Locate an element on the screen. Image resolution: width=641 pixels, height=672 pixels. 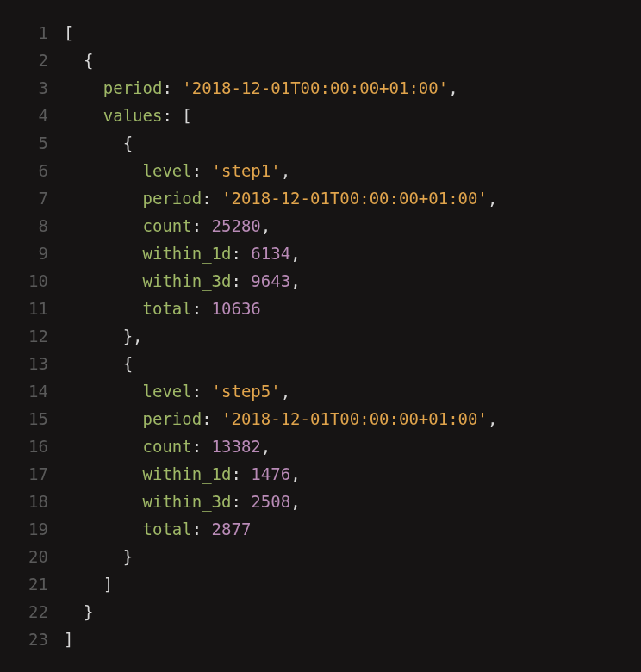
line-number: 6 is located at coordinates (24, 171).